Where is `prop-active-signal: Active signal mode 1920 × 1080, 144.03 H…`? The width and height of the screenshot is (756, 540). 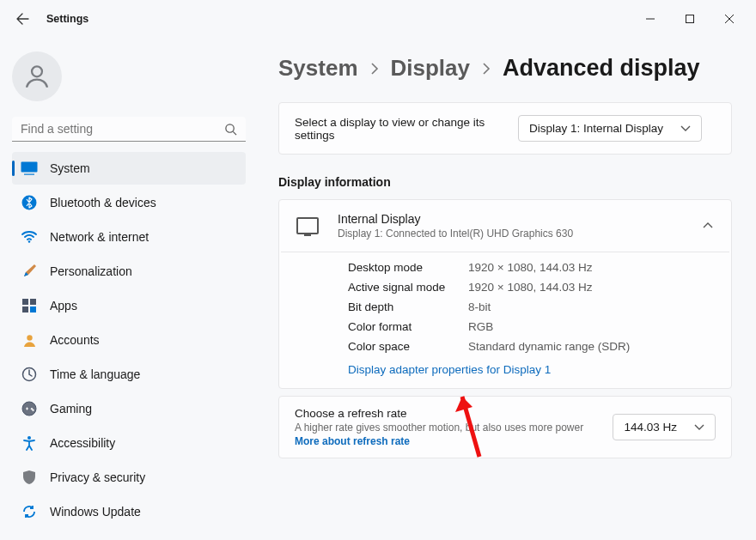 prop-active-signal: Active signal mode 1920 × 1080, 144.03 H… is located at coordinates (531, 287).